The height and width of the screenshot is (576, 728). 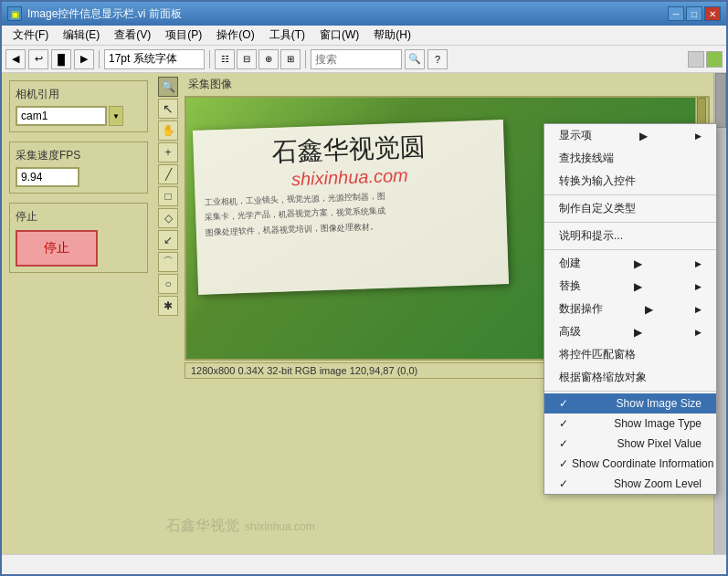 I want to click on ctx-replace-arrow: ▶, so click(x=638, y=287).